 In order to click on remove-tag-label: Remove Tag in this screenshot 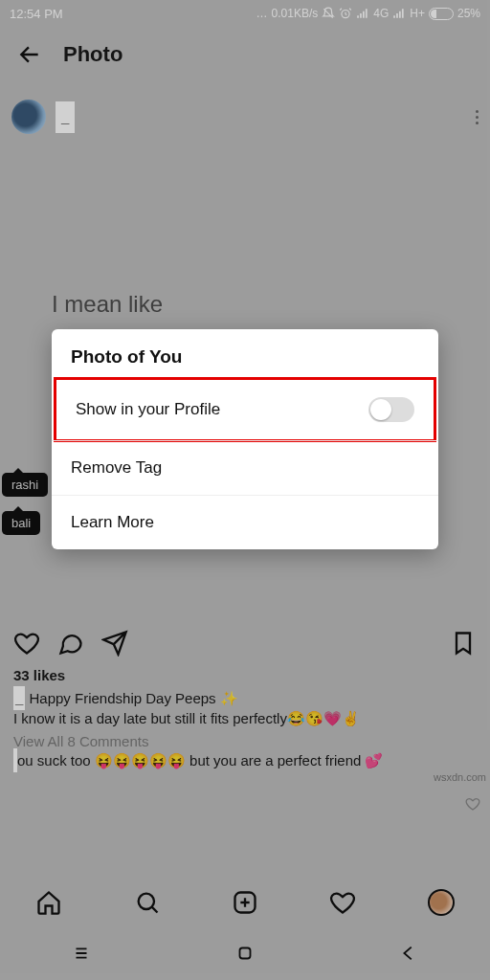, I will do `click(117, 468)`.